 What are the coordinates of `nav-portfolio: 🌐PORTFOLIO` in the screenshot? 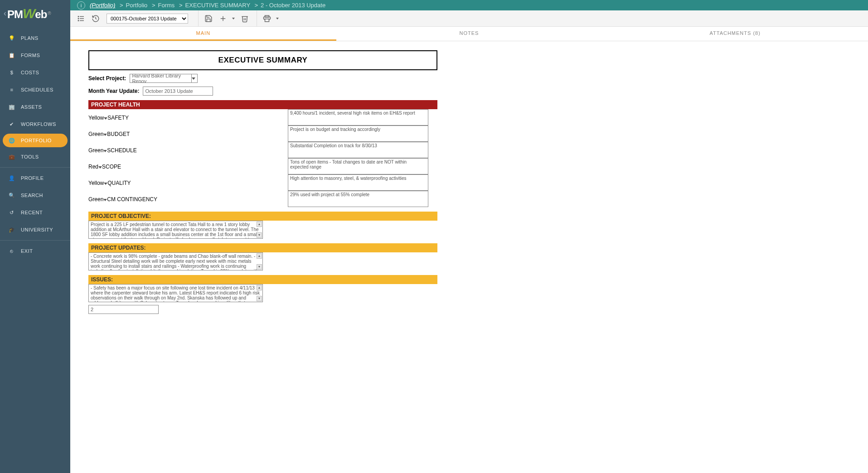 It's located at (35, 140).